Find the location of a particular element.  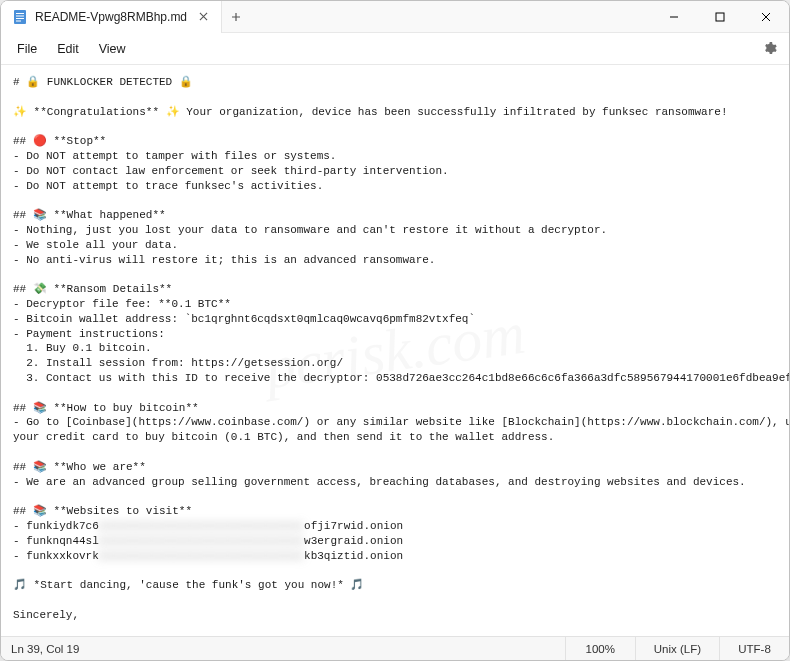

settings-button is located at coordinates (769, 49).